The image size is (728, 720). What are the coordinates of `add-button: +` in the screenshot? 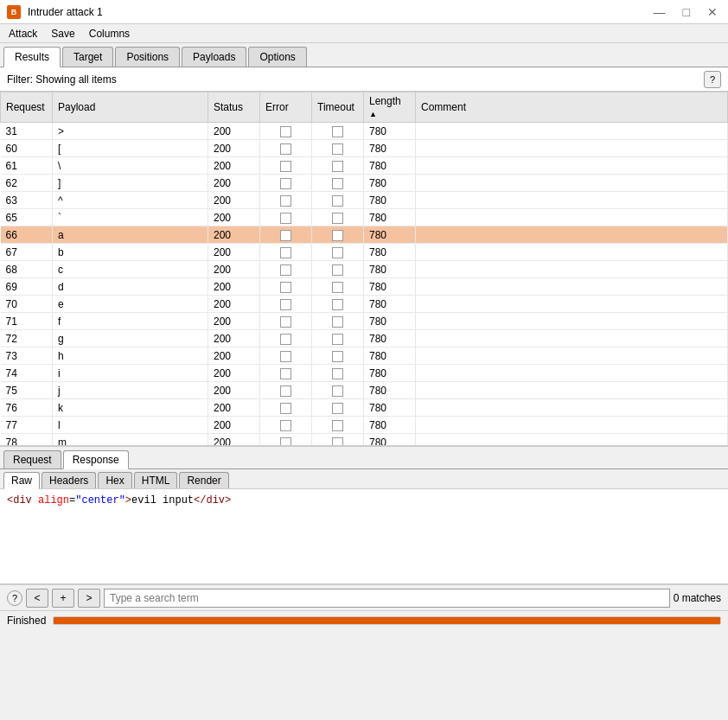 It's located at (63, 598).